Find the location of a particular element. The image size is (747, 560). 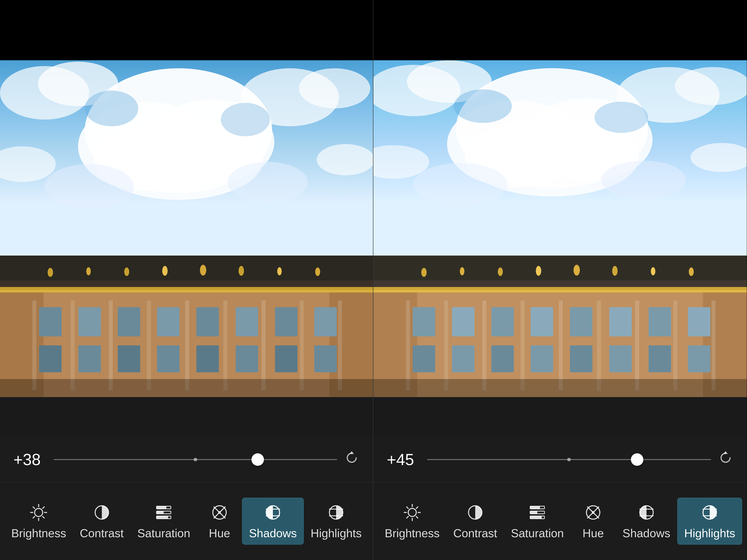

right-tool-highlights: Highlights is located at coordinates (710, 521).